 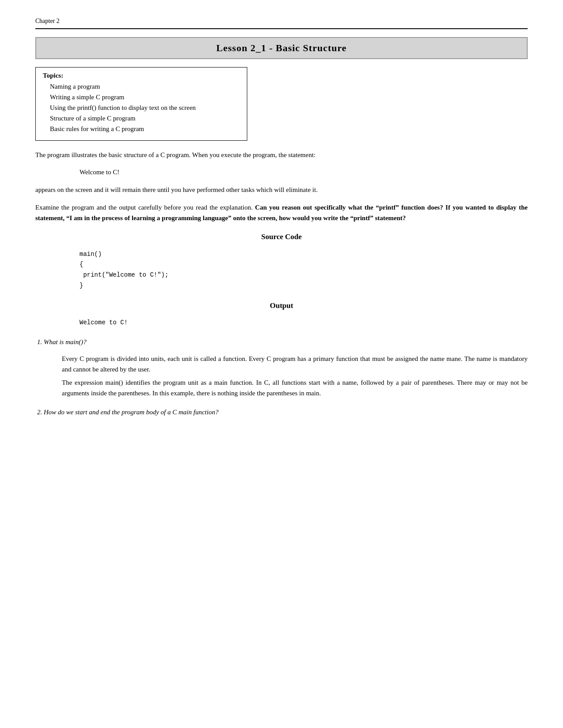 I want to click on topics-box: Topics: Naming a program Writing a simpl…, so click(x=141, y=104).